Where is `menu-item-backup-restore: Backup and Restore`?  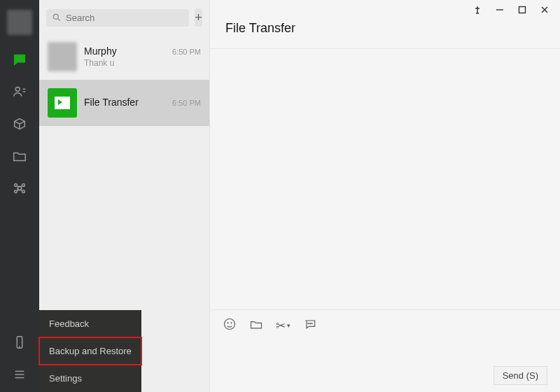
menu-item-backup-restore: Backup and Restore is located at coordinates (90, 351).